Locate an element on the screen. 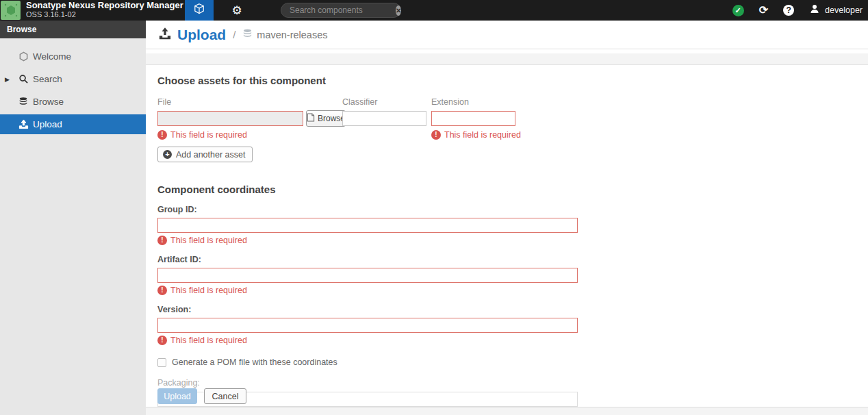 This screenshot has height=415, width=868. assets-section-heading: Choose assets for this component is located at coordinates (513, 81).